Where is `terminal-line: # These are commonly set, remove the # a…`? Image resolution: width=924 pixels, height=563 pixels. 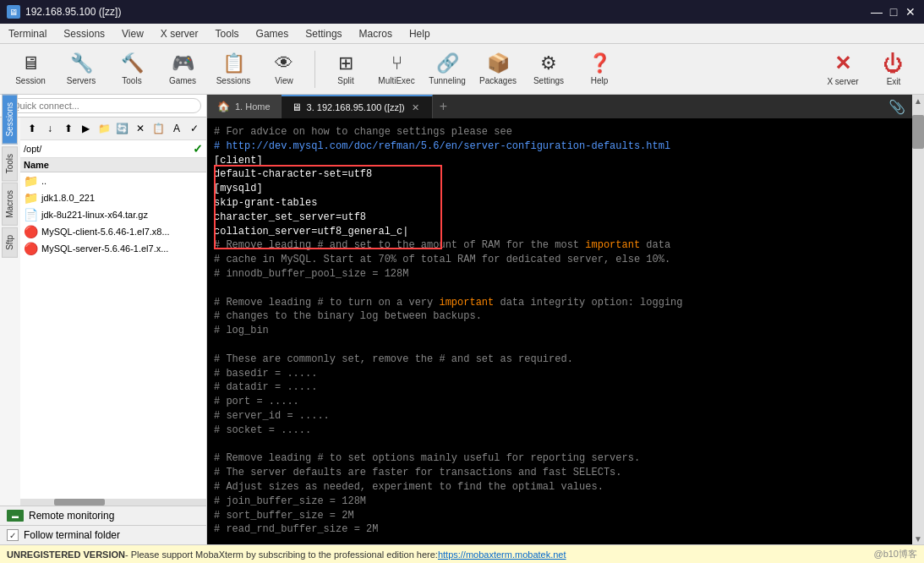
terminal-line: # These are commonly set, remove the # a… is located at coordinates (560, 360).